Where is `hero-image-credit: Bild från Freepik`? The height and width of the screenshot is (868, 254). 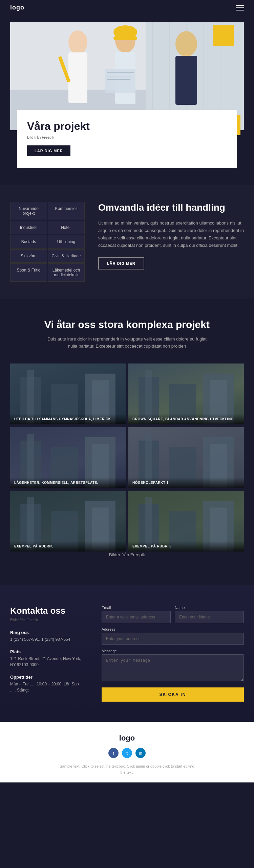 hero-image-credit: Bild från Freepik is located at coordinates (127, 137).